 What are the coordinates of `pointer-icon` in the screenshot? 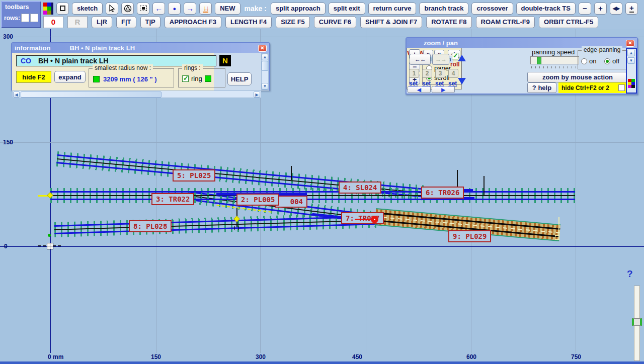 It's located at (112, 9).